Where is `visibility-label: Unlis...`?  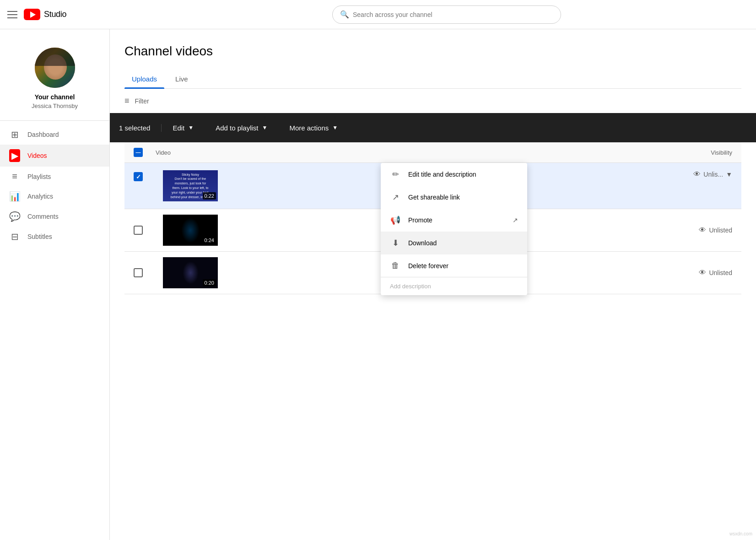
visibility-label: Unlis... is located at coordinates (713, 174).